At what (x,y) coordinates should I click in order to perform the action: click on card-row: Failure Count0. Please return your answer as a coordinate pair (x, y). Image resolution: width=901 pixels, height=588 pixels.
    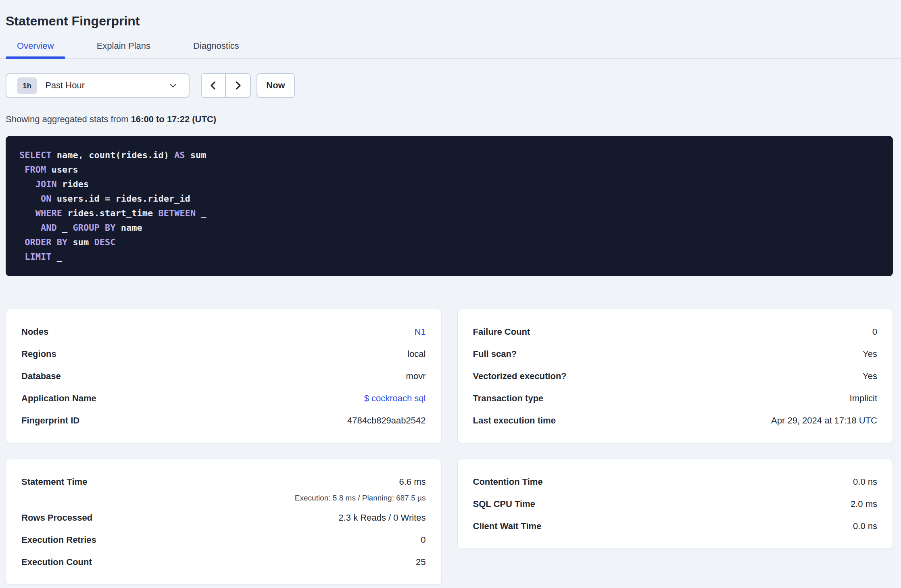
    Looking at the image, I should click on (675, 332).